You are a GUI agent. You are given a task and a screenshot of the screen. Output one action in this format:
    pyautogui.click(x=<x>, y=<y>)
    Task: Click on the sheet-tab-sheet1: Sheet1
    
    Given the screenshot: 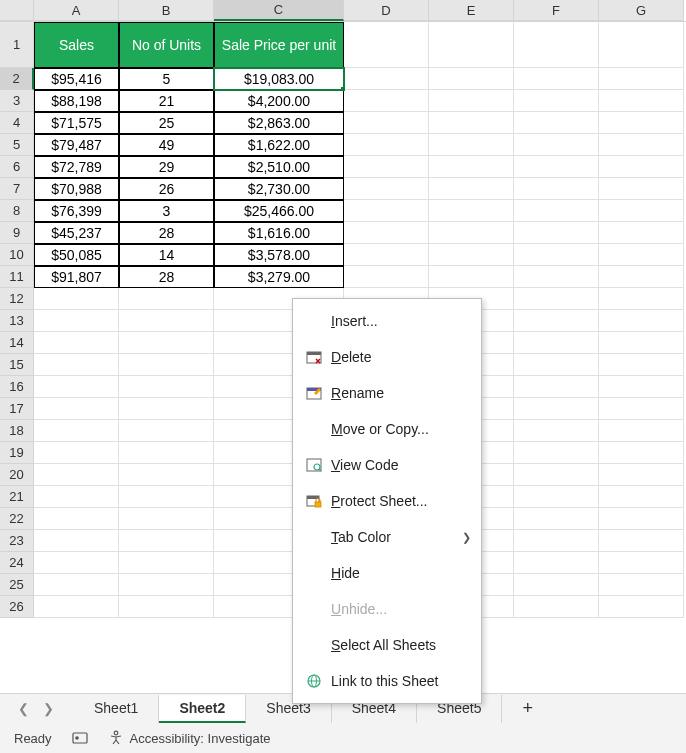 What is the action you would take?
    pyautogui.click(x=116, y=709)
    